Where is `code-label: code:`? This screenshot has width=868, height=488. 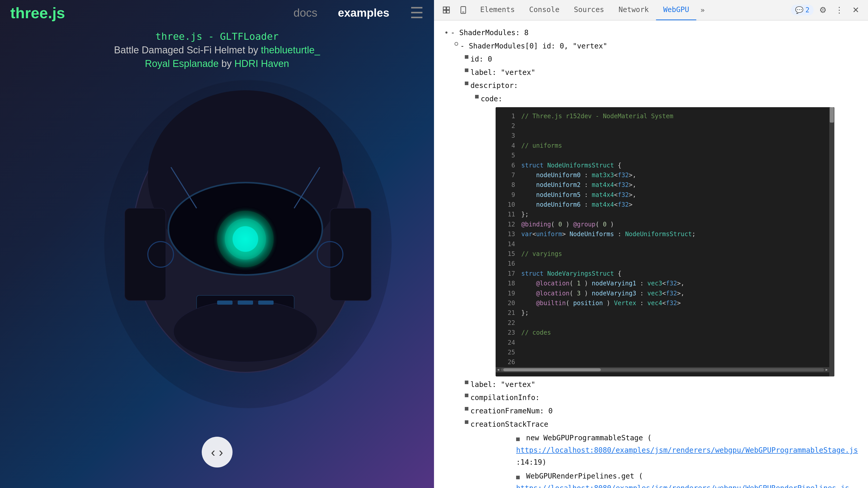
code-label: code: is located at coordinates (492, 99).